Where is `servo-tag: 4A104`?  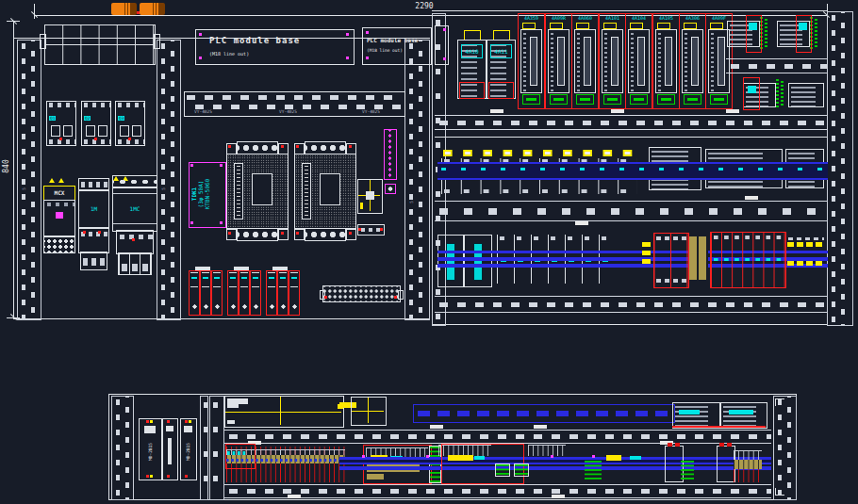 servo-tag: 4A104 is located at coordinates (639, 18).